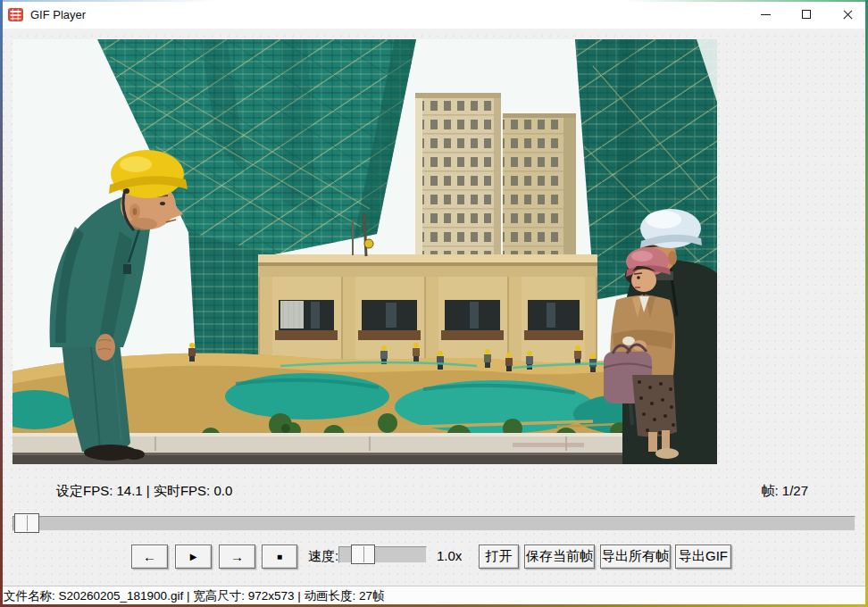 This screenshot has width=868, height=607. What do you see at coordinates (806, 14) in the screenshot?
I see `maximize-icon` at bounding box center [806, 14].